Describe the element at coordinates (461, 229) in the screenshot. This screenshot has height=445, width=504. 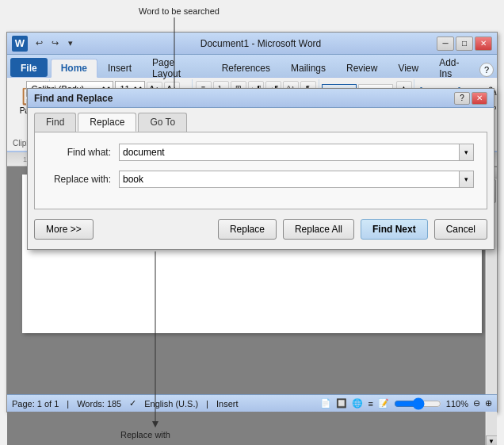
I see `cancel-button: Cancel` at that location.